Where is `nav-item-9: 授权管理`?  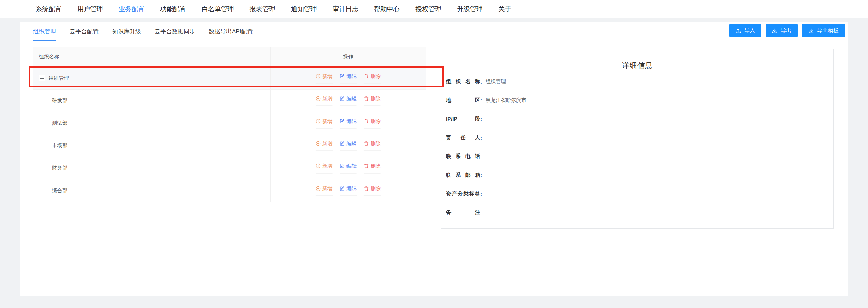 nav-item-9: 授权管理 is located at coordinates (428, 9).